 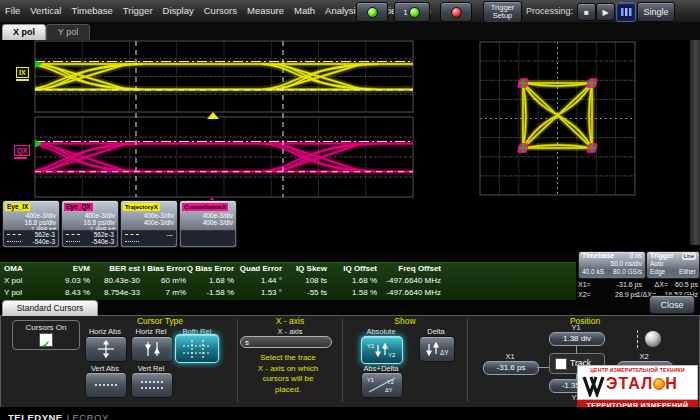 I want to click on menu-cursors: Cursors, so click(x=220, y=11).